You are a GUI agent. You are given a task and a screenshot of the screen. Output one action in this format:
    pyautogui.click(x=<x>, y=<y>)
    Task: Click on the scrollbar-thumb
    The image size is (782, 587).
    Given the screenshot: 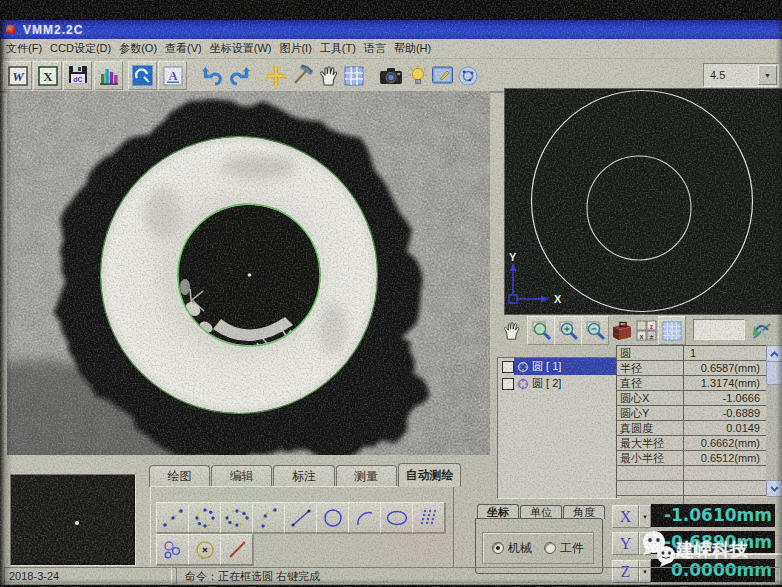 What is the action you would take?
    pyautogui.click(x=774, y=373)
    